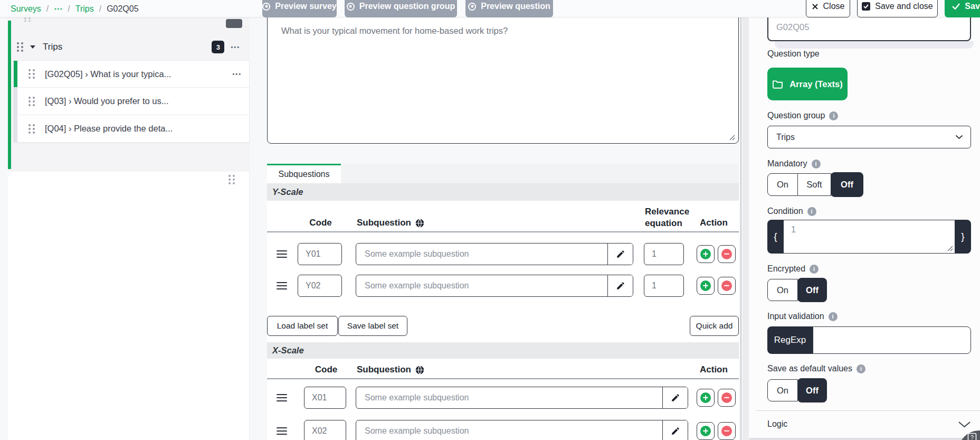  I want to click on regexp-input, so click(892, 340).